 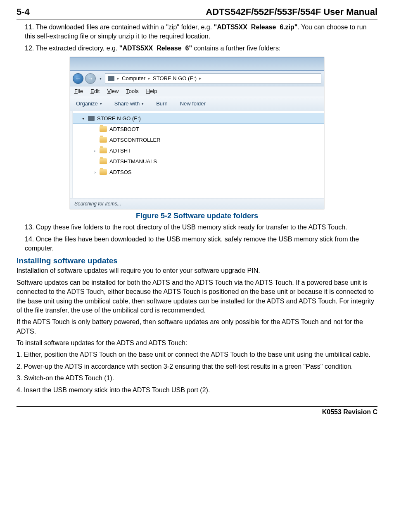 I want to click on explorer-address-bar: ← → ▾ ▸ Computer ▸ STORE N GO (E:) ▸, so click(x=197, y=79).